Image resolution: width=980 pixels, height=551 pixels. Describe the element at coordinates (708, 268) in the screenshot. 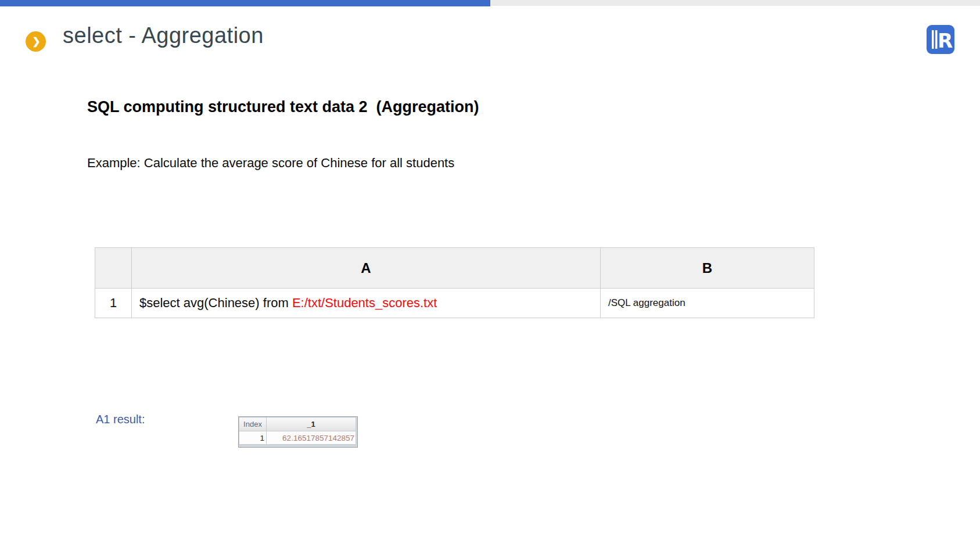

I see `grid-column-header-b: B` at that location.